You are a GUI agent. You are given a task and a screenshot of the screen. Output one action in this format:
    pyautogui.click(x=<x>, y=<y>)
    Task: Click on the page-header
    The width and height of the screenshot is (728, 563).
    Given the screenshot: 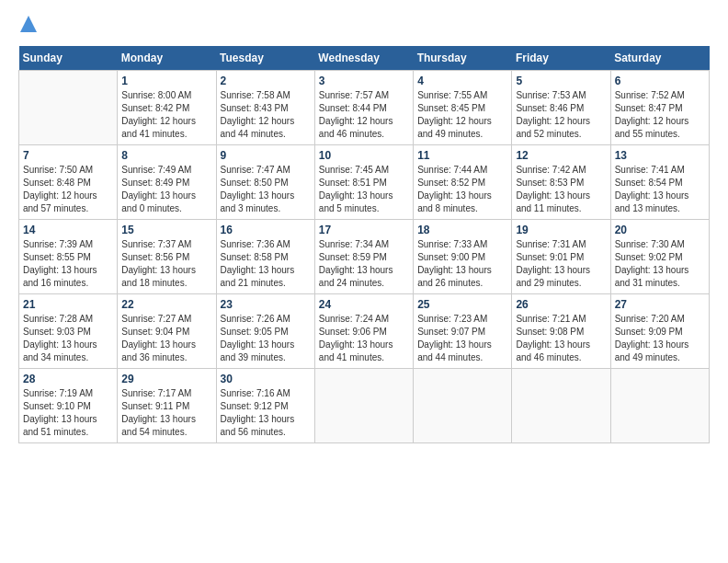 What is the action you would take?
    pyautogui.click(x=364, y=28)
    